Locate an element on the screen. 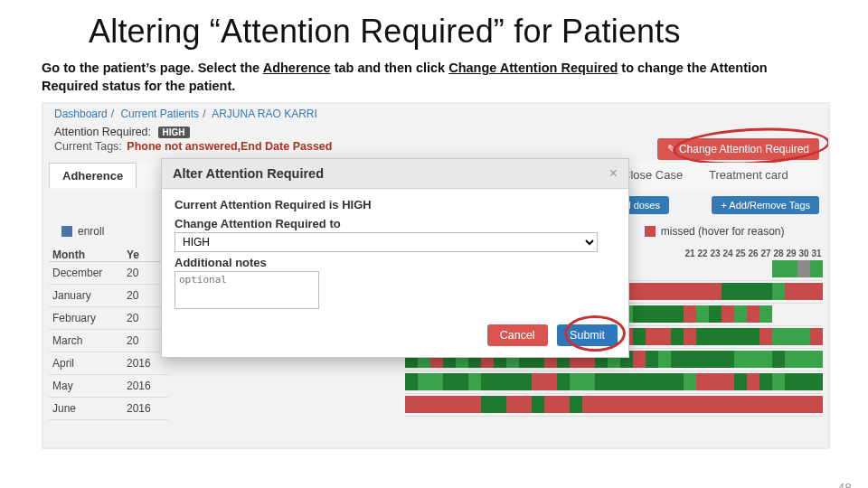 The width and height of the screenshot is (868, 488). table-row: February20 is located at coordinates (108, 318).